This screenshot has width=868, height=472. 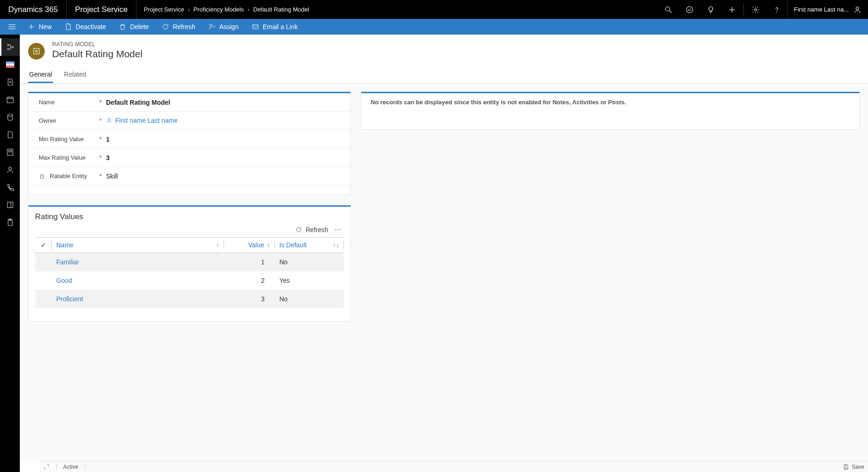 I want to click on task-icon, so click(x=690, y=9).